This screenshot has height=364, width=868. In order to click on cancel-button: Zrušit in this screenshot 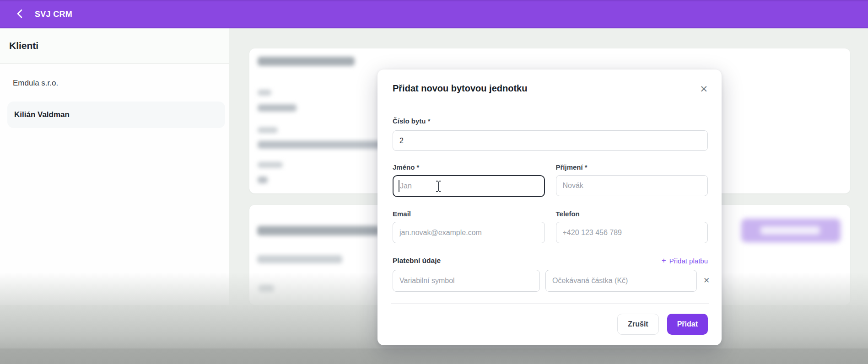, I will do `click(638, 324)`.